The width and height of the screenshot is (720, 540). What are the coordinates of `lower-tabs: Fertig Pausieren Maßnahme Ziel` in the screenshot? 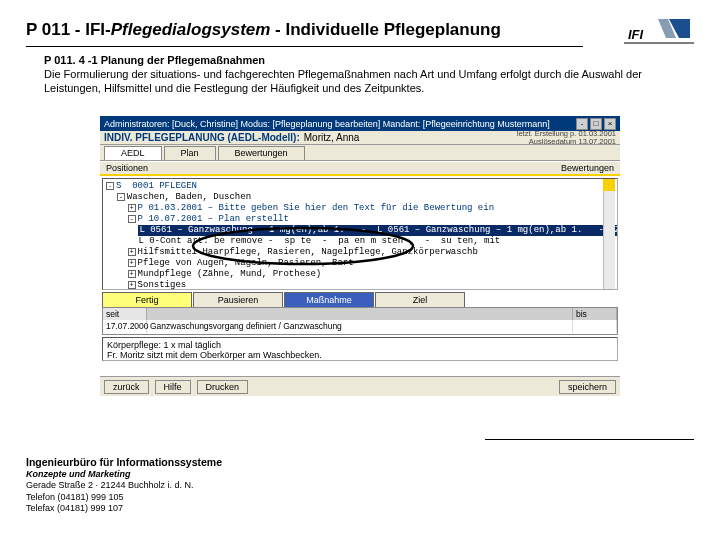 It's located at (360, 300).